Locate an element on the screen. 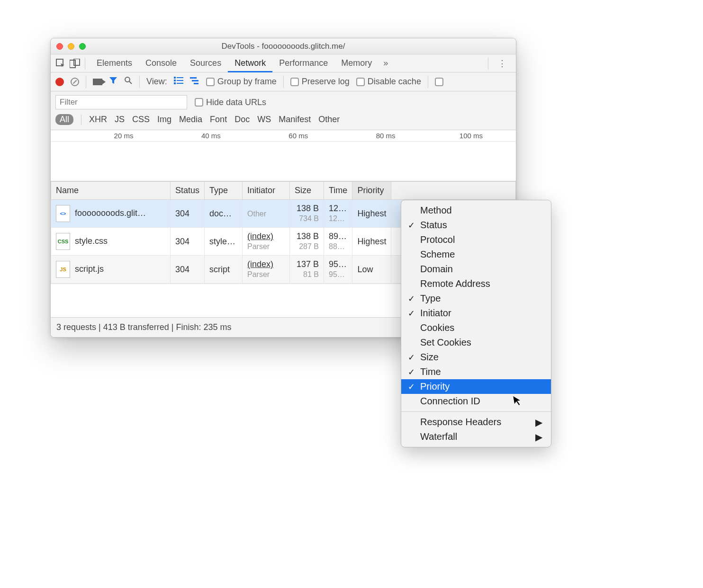  traffic-lights is located at coordinates (68, 46).